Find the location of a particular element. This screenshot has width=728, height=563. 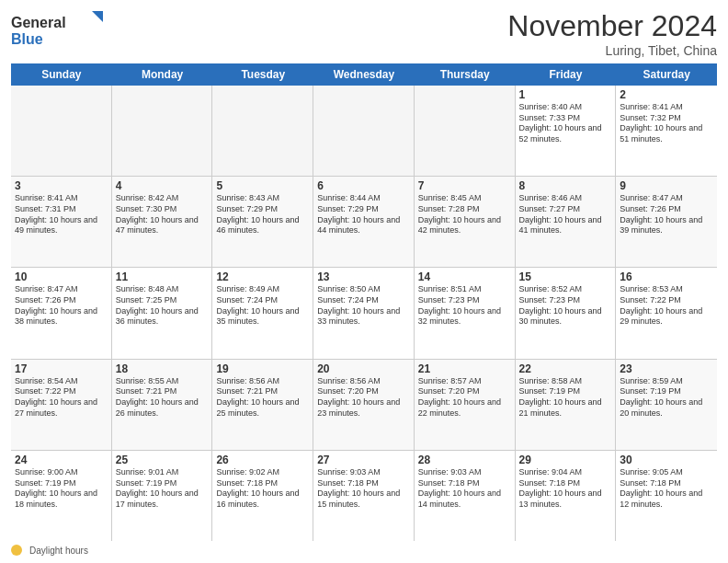

weekday-sunday: Sunday is located at coordinates (62, 75).